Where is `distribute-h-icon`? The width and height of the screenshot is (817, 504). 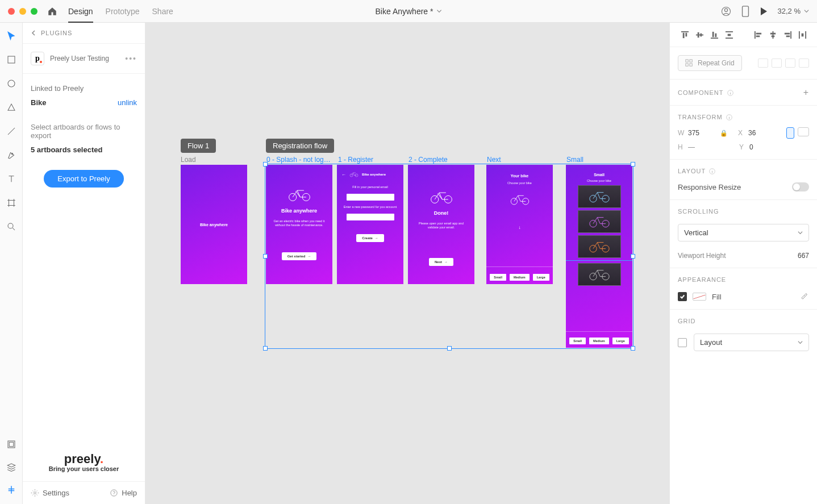
distribute-h-icon is located at coordinates (802, 35).